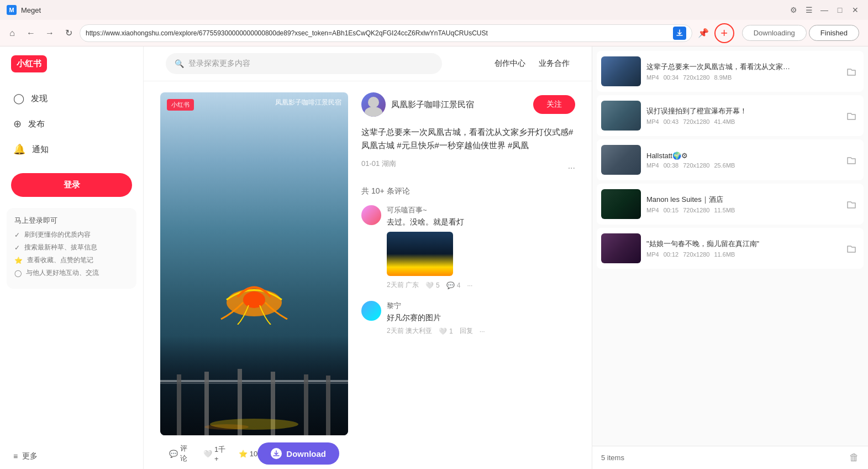 The height and width of the screenshot is (469, 868). I want to click on comment-item-1: 可乐嗑百事~ 去过。没啥。就是看灯 2天前 广东 🤍 5, so click(469, 248).